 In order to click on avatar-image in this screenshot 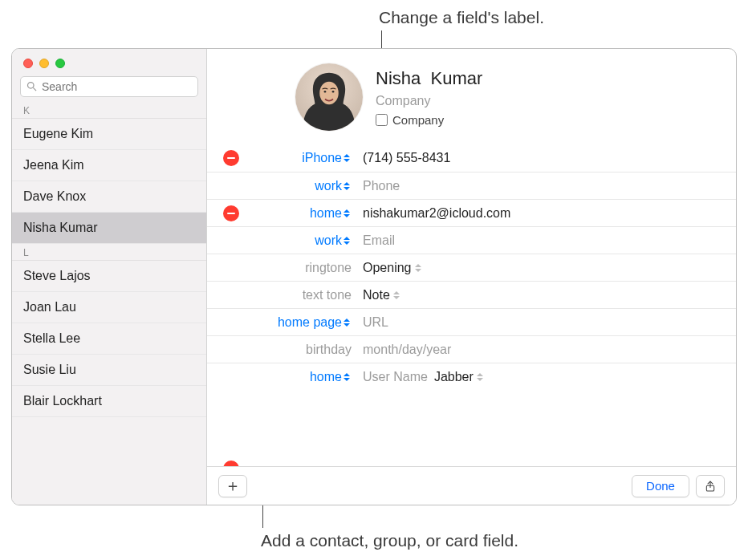, I will do `click(329, 97)`.